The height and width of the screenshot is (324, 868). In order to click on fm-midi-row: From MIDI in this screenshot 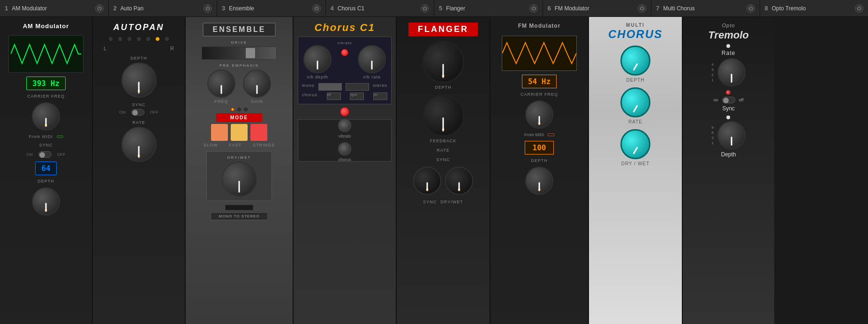, I will do `click(539, 135)`.